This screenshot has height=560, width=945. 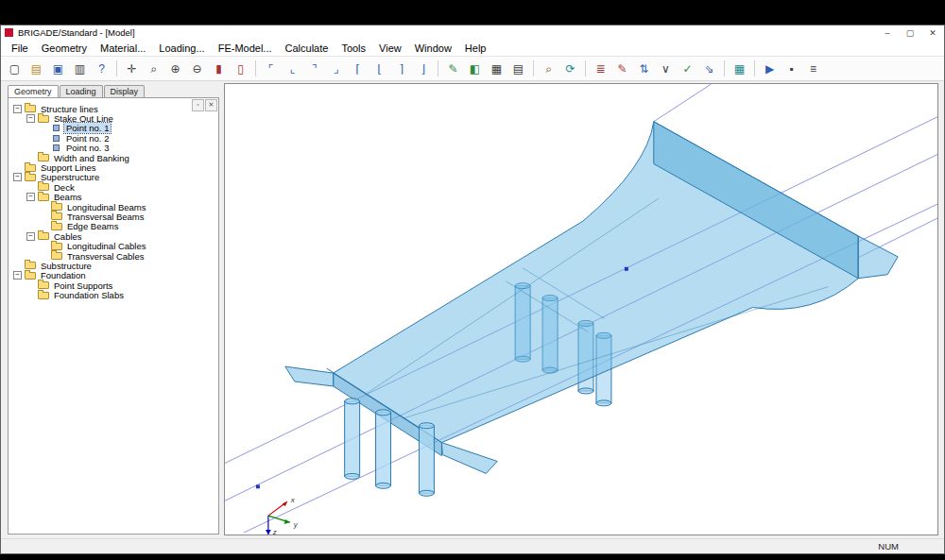 What do you see at coordinates (739, 68) in the screenshot?
I see `table-icon: ▦` at bounding box center [739, 68].